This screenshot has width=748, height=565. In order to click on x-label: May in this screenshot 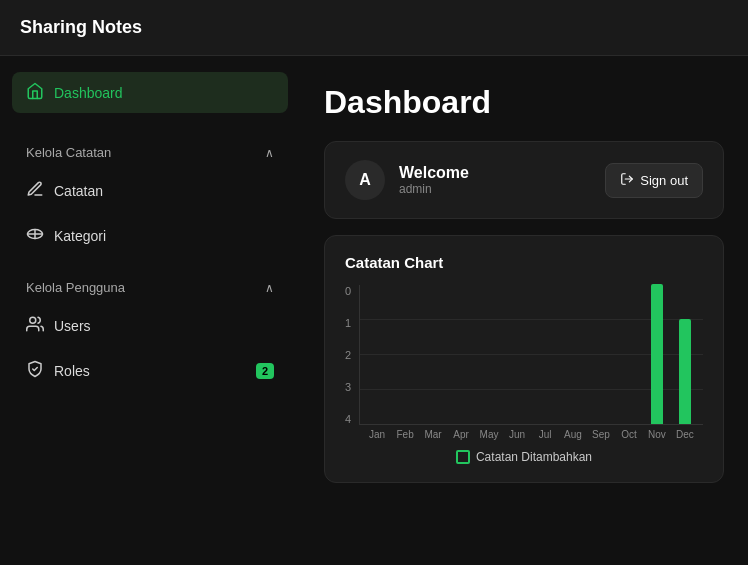, I will do `click(489, 434)`.